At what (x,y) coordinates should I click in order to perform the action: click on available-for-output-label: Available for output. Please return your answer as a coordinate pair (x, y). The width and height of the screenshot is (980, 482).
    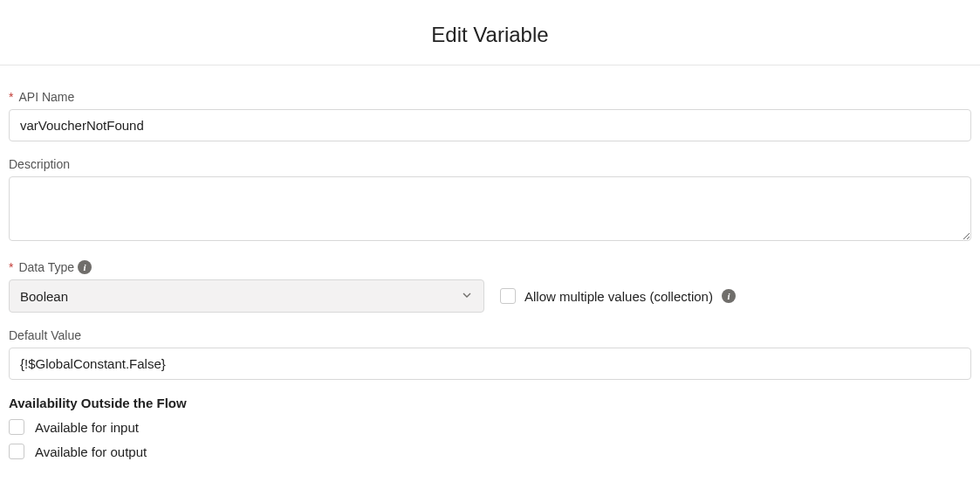
    Looking at the image, I should click on (91, 452).